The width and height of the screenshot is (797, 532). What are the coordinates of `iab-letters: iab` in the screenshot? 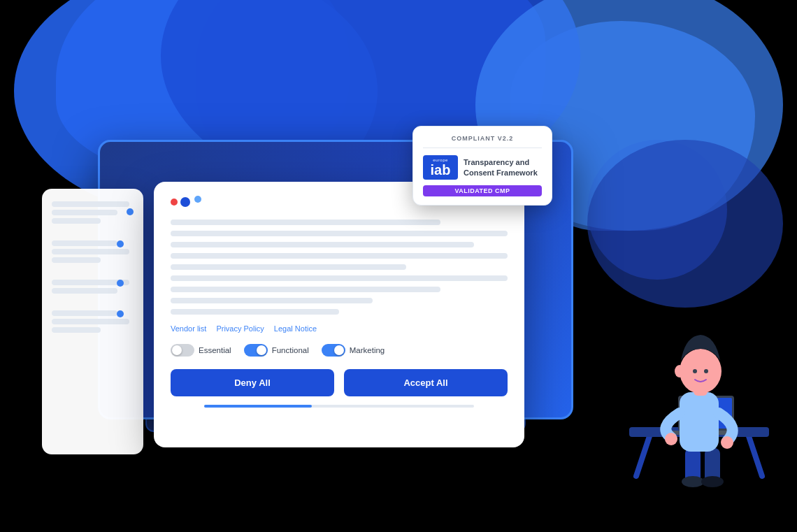 It's located at (440, 170).